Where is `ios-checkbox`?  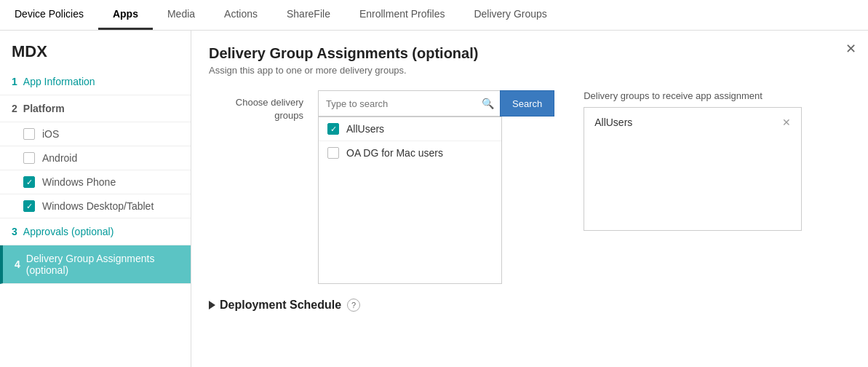 ios-checkbox is located at coordinates (29, 134).